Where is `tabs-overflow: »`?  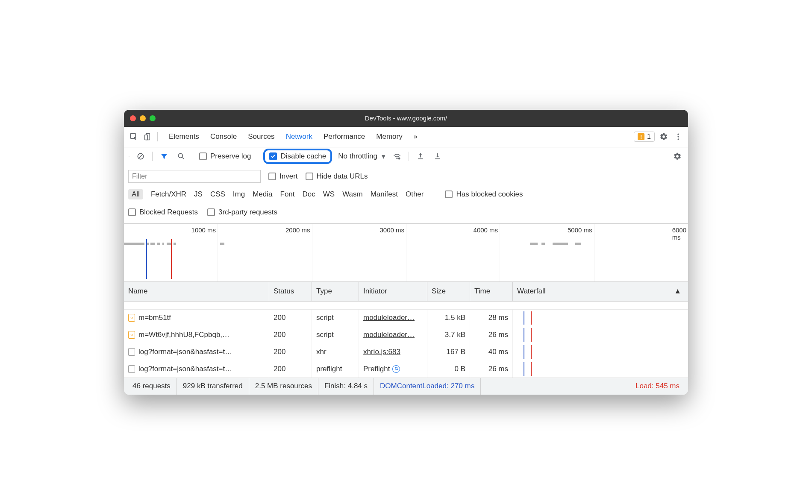
tabs-overflow: » is located at coordinates (415, 137).